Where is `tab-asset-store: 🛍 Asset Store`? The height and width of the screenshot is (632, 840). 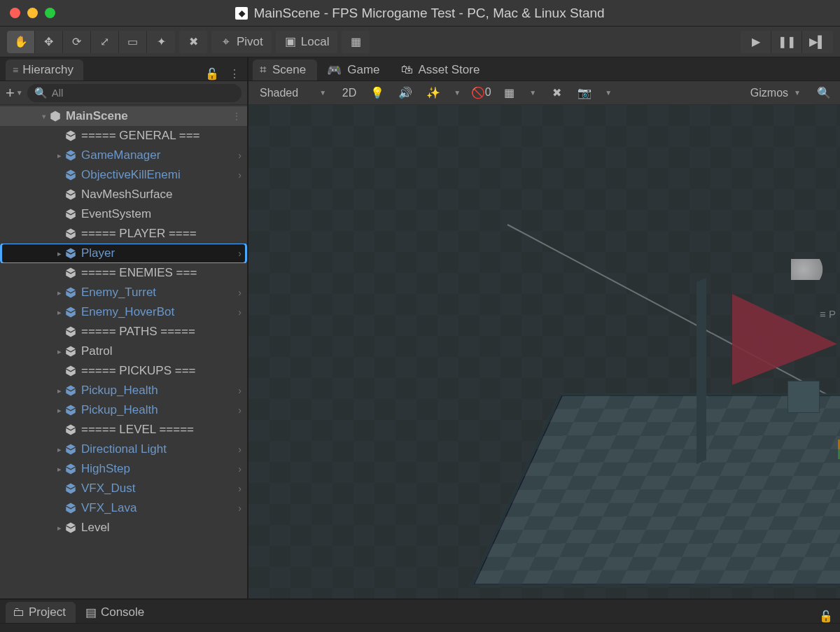
tab-asset-store: 🛍 Asset Store is located at coordinates (442, 70).